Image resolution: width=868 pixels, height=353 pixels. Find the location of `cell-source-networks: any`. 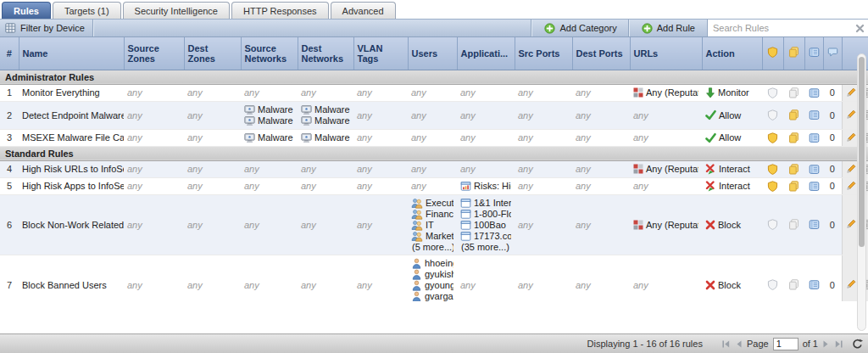

cell-source-networks: any is located at coordinates (270, 169).